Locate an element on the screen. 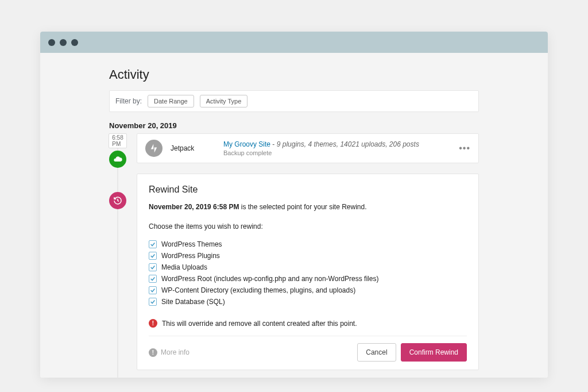  timeline-node-rewind is located at coordinates (118, 201).